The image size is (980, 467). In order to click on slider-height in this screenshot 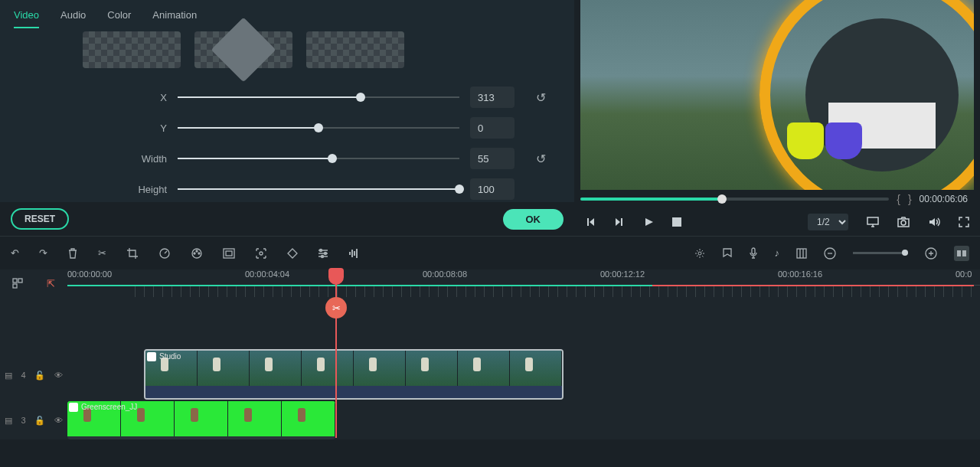, I will do `click(318, 189)`.